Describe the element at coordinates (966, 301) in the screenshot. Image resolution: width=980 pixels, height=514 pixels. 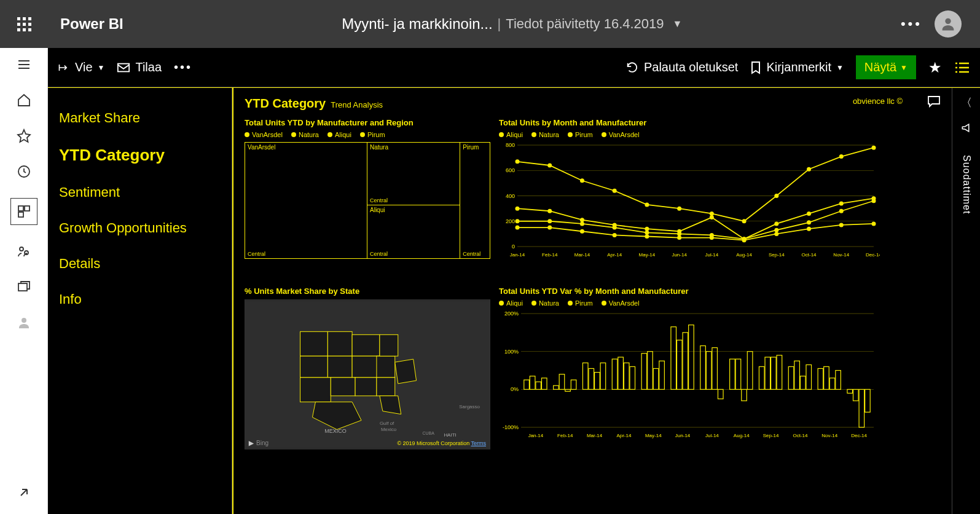
I see `filters-panel: 〈 Suodattimet` at that location.